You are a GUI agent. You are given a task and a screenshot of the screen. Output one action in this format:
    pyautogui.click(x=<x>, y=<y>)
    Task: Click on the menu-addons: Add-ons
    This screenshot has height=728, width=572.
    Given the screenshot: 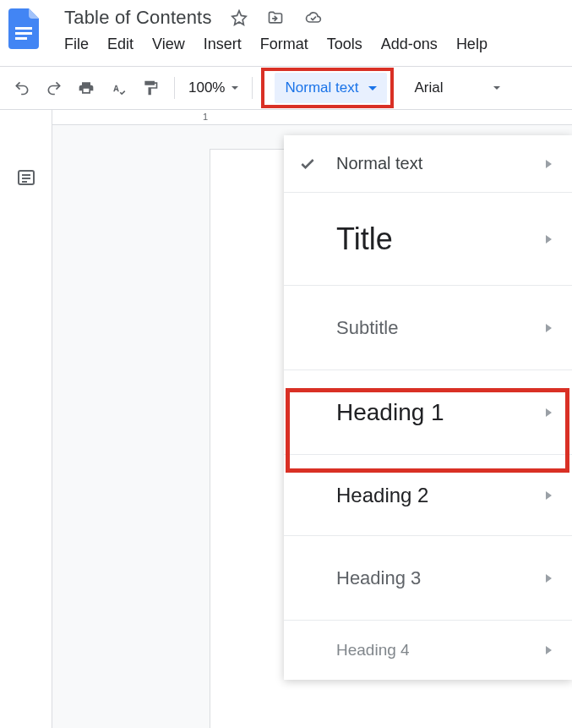 What is the action you would take?
    pyautogui.click(x=409, y=44)
    